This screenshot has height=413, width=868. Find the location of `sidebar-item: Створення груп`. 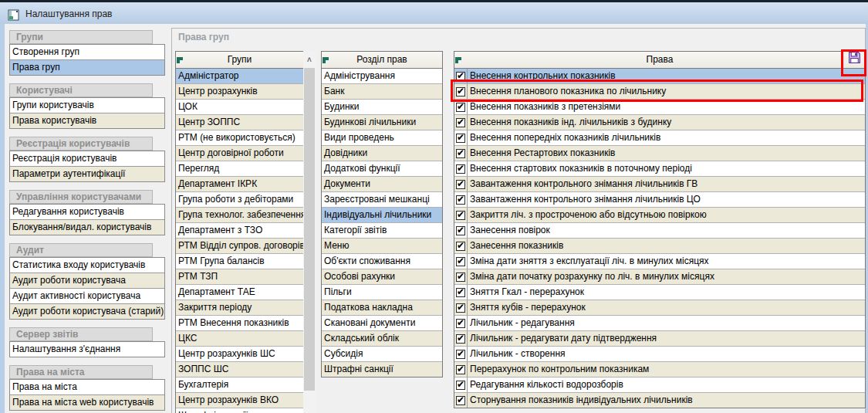

sidebar-item: Створення груп is located at coordinates (87, 52).